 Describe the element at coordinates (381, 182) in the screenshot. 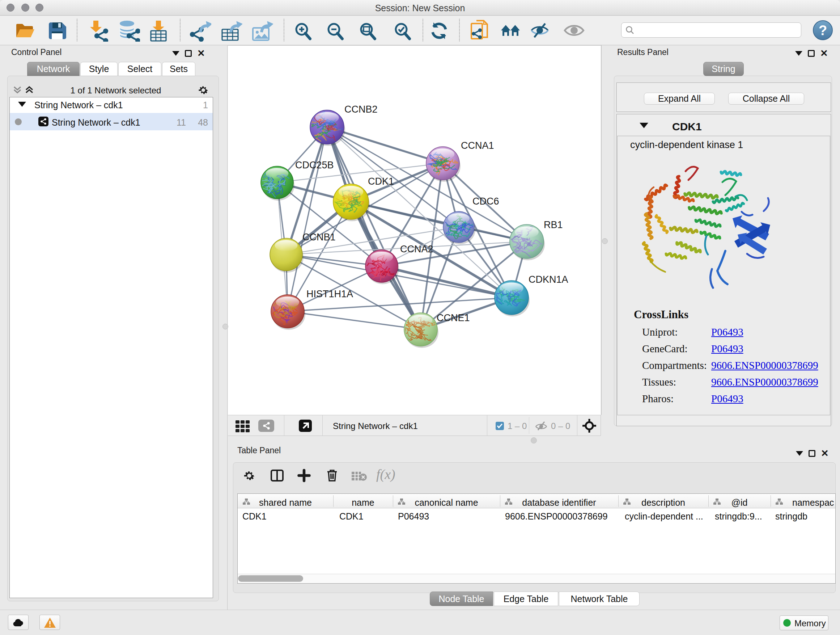

I see `svg-text: CDK1` at that location.